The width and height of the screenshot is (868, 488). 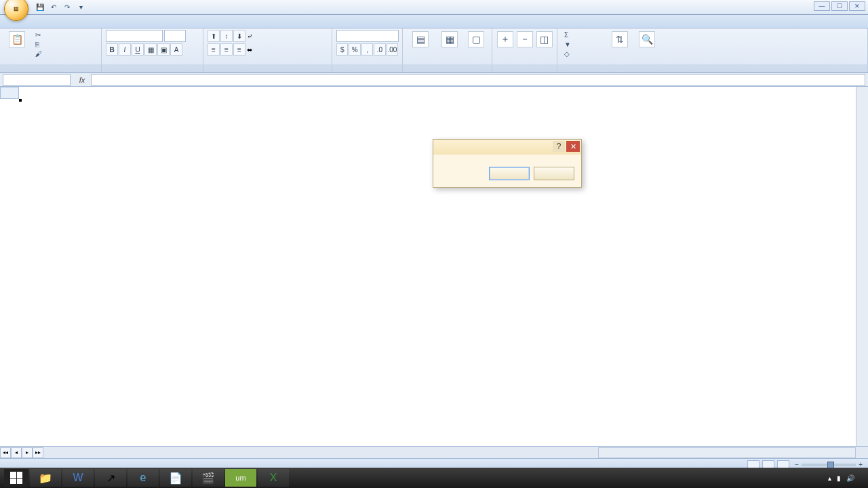 What do you see at coordinates (583, 54) in the screenshot?
I see `clear-button: ◇` at bounding box center [583, 54].